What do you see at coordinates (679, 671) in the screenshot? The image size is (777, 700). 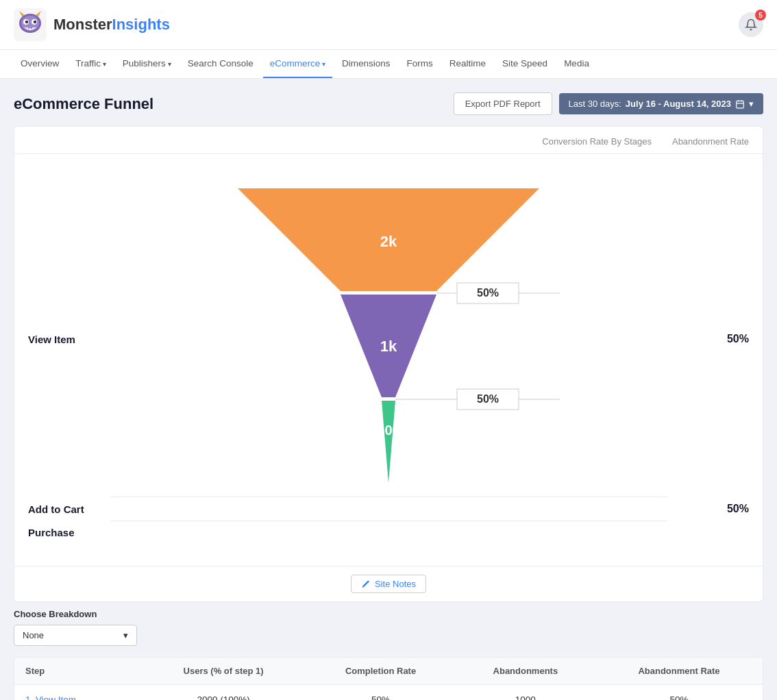 I see `col-abandonment-rate: Abandonment Rate` at bounding box center [679, 671].